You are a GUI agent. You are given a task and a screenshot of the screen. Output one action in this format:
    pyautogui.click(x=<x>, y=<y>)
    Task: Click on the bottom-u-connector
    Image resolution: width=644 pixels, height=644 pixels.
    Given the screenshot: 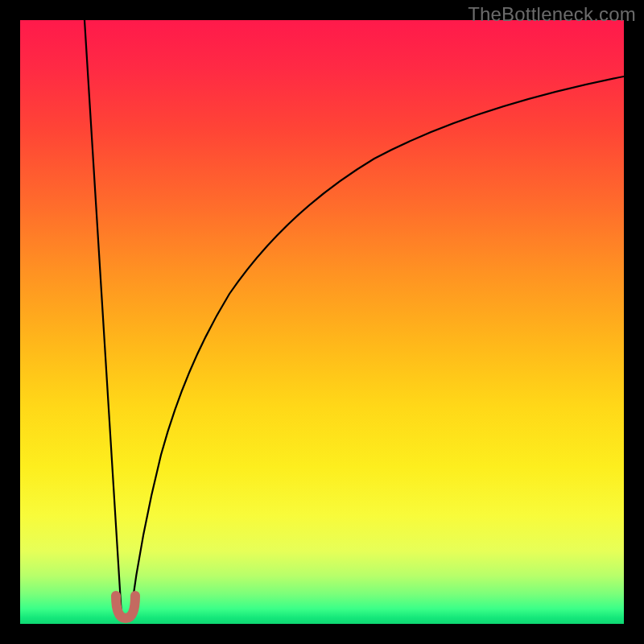 What is the action you would take?
    pyautogui.click(x=126, y=607)
    